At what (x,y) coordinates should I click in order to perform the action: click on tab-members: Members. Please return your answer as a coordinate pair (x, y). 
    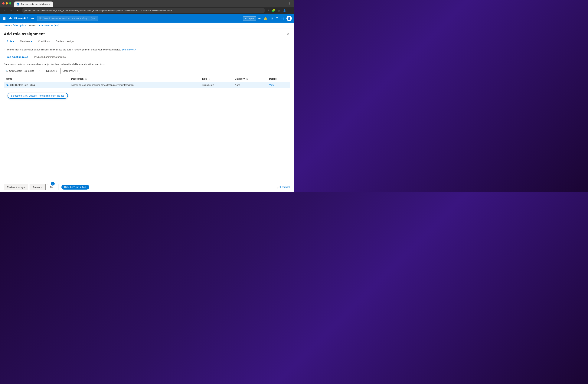
    Looking at the image, I should click on (26, 41).